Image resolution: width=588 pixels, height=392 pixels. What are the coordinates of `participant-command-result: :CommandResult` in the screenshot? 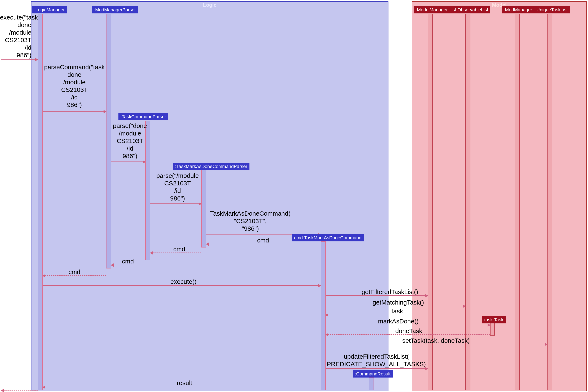 It's located at (373, 374).